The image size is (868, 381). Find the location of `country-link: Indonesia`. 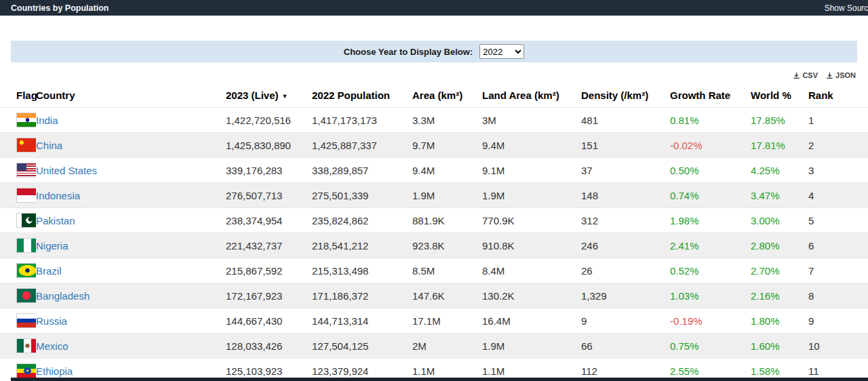

country-link: Indonesia is located at coordinates (58, 195).